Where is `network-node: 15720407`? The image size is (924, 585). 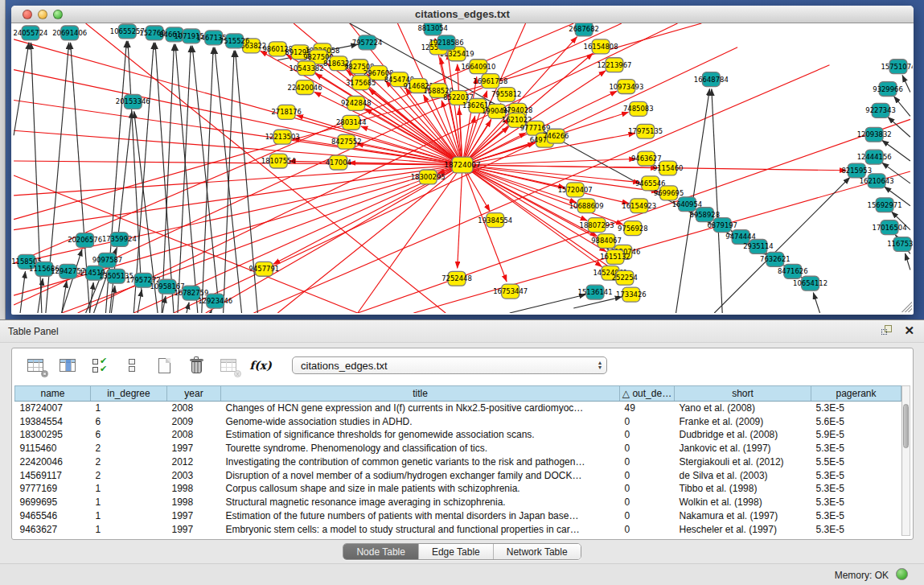 network-node: 15720407 is located at coordinates (576, 190).